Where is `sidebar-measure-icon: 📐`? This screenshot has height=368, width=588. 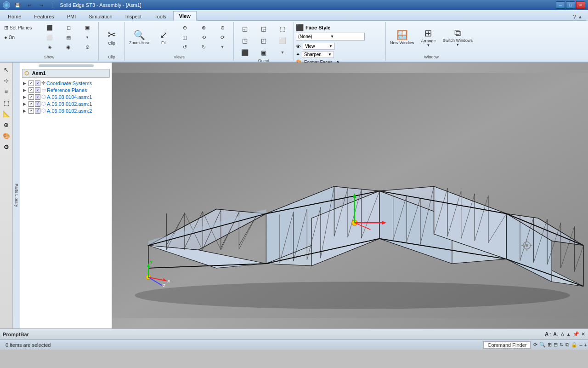 sidebar-measure-icon: 📐 is located at coordinates (6, 114).